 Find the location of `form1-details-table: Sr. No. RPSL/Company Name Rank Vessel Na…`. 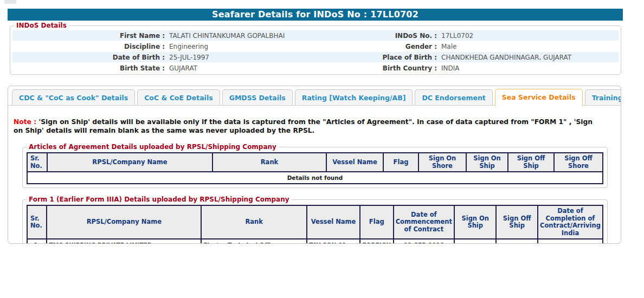

form1-details-table: Sr. No. RPSL/Company Name Rank Vessel Na… is located at coordinates (315, 224).